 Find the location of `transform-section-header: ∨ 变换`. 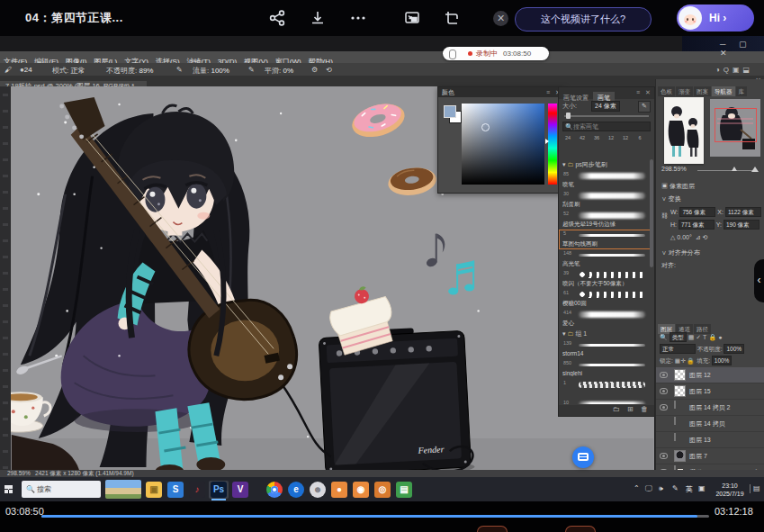

transform-section-header: ∨ 变换 is located at coordinates (671, 199).